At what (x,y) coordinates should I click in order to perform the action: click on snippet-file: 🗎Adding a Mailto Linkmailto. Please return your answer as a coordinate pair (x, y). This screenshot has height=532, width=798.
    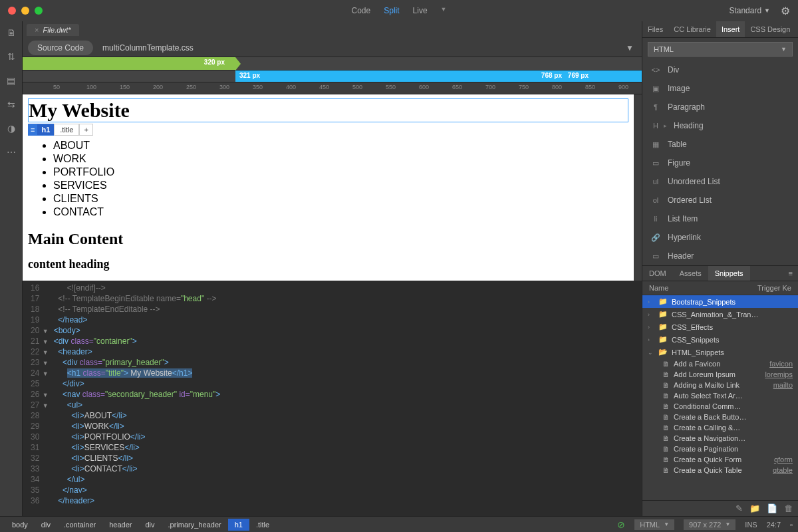
    Looking at the image, I should click on (720, 385).